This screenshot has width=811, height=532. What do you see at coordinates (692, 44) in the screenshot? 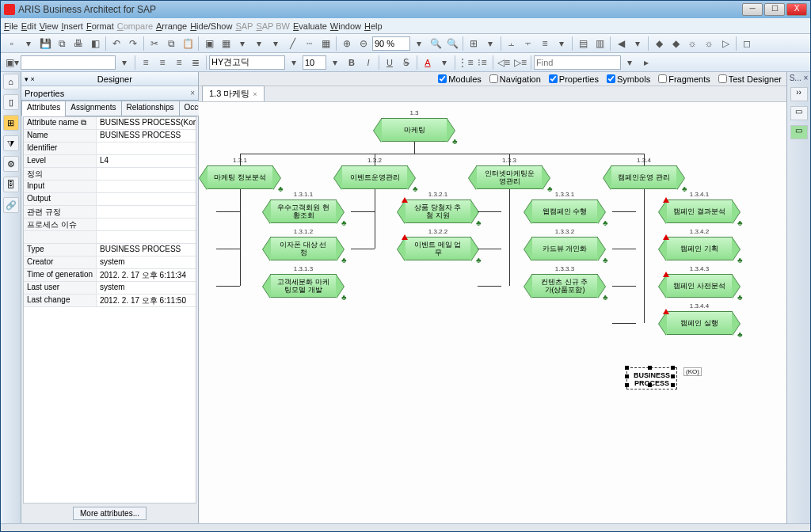
I see `m3-icon: ☼` at bounding box center [692, 44].